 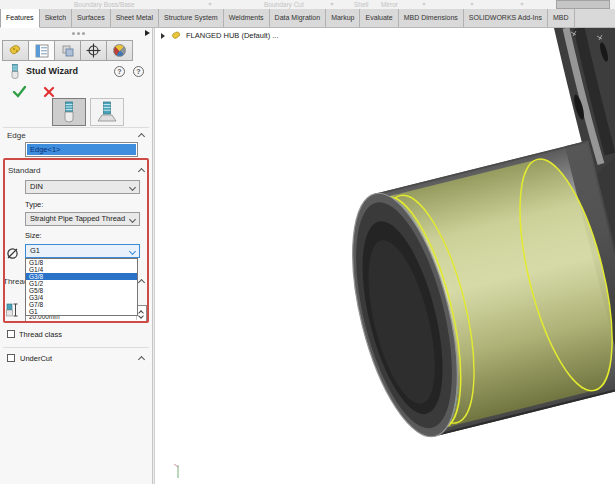 I want to click on ribbon-tab-bar: Features Sketch Surfaces Sheet Metal Str…, so click(x=308, y=18).